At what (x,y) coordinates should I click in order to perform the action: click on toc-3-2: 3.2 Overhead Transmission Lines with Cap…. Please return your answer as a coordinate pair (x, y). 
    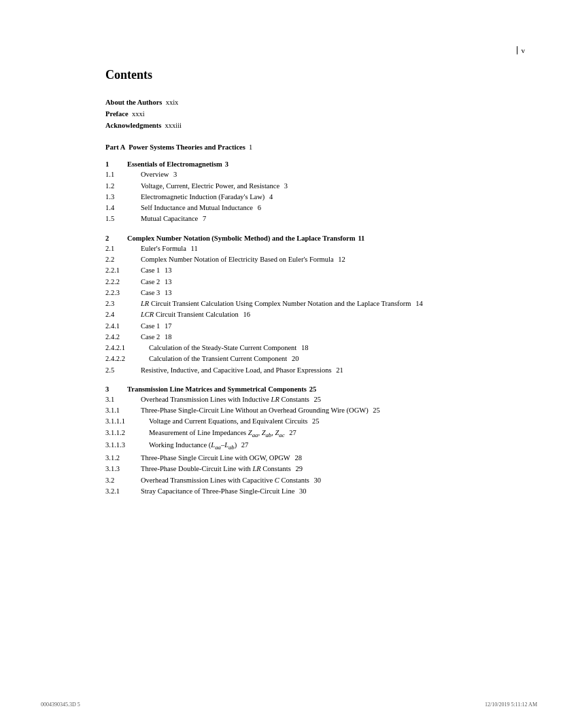
    Looking at the image, I should click on (314, 481).